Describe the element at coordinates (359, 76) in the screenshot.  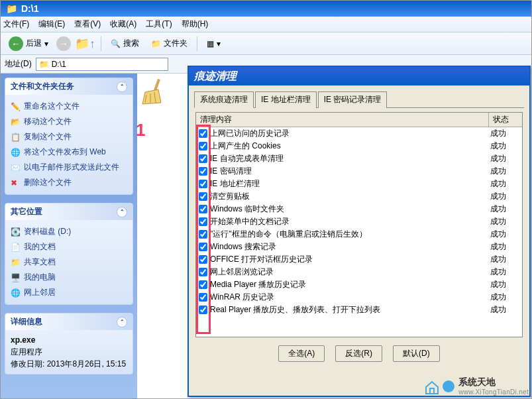
I see `dialog-titlebar: 痕迹清理` at that location.